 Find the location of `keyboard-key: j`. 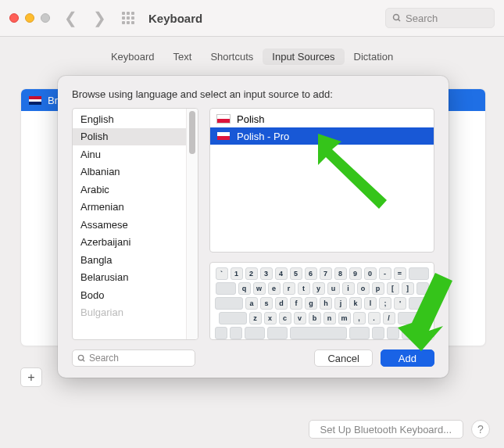

keyboard-key: j is located at coordinates (341, 303).